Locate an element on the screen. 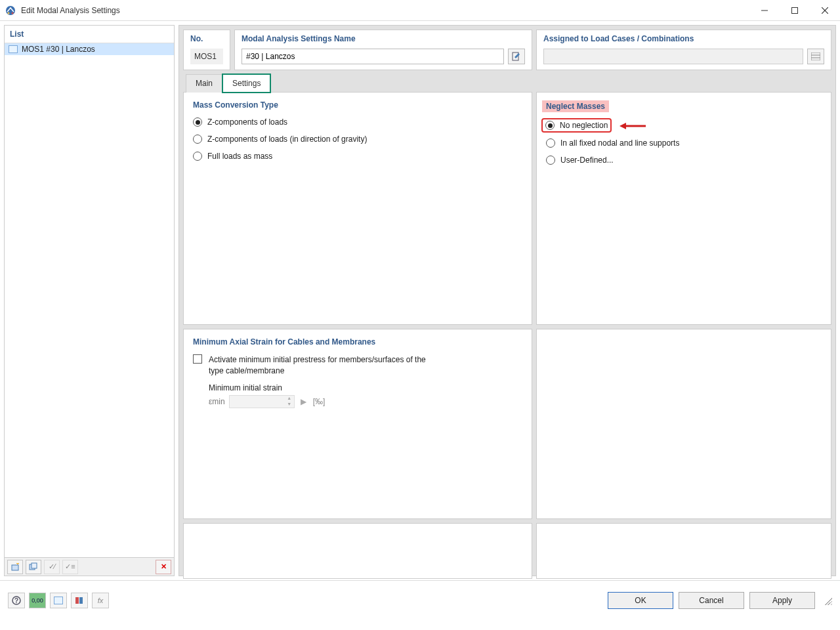  assigned-input is located at coordinates (673, 56).